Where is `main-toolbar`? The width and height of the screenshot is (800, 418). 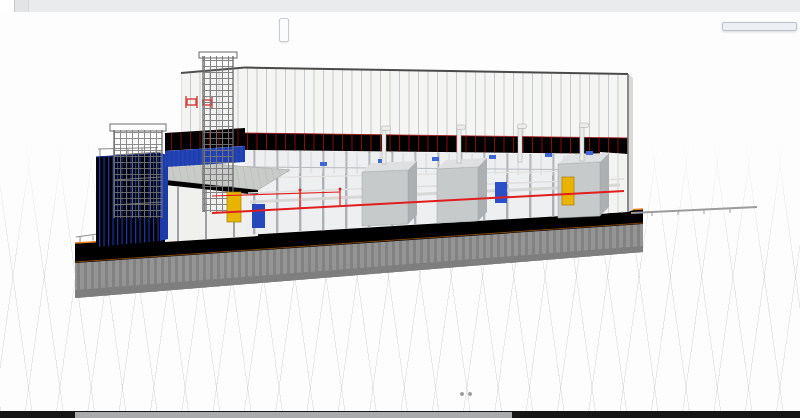
main-toolbar is located at coordinates (284, 30).